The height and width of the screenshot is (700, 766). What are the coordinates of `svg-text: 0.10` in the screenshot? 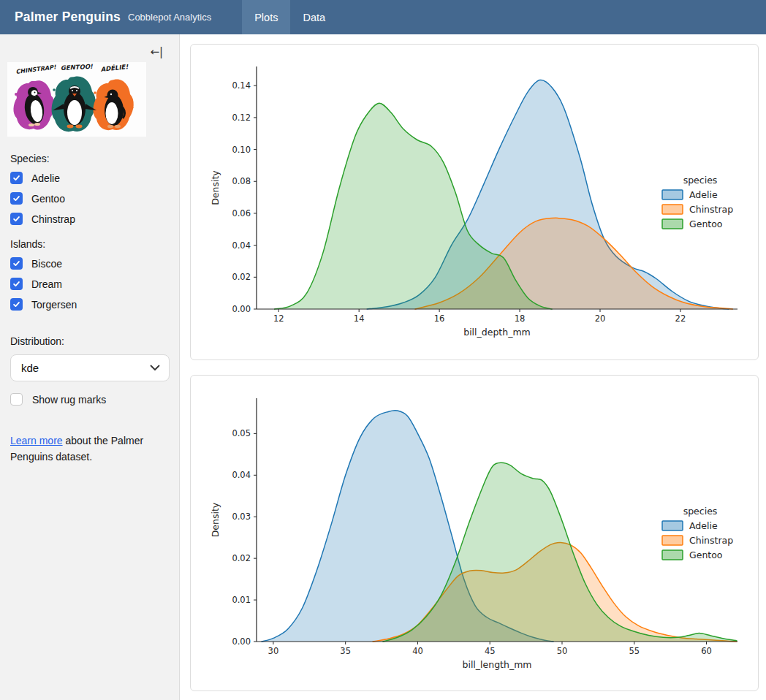 It's located at (241, 150).